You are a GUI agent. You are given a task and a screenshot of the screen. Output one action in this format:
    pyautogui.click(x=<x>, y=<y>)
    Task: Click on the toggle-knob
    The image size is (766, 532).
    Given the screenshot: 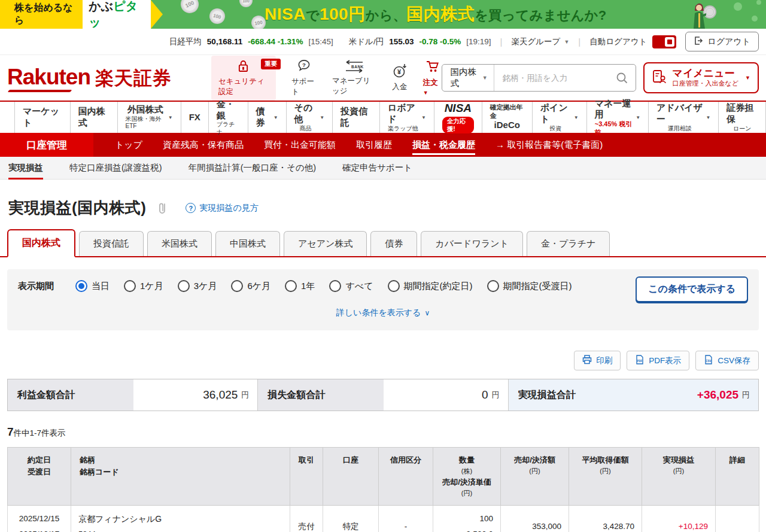 What is the action you would take?
    pyautogui.click(x=670, y=42)
    